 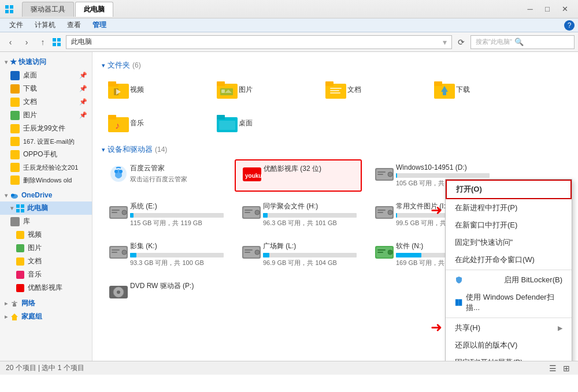 I want to click on sidebar-item-music: 音乐, so click(x=46, y=275).